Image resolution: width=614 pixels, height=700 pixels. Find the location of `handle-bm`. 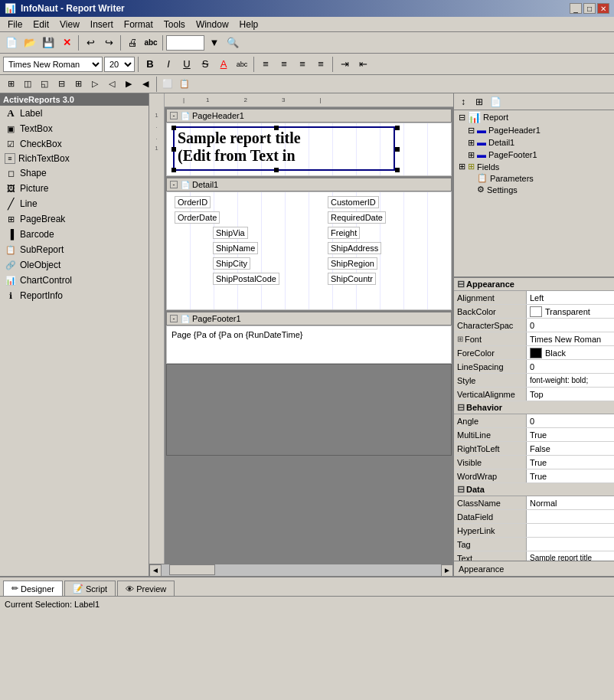

handle-bm is located at coordinates (276, 170).